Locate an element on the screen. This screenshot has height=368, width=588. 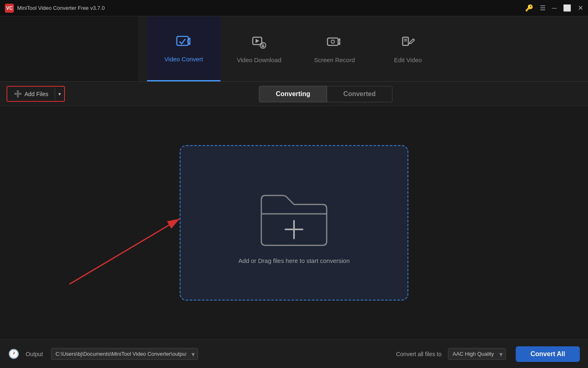
add-files-group: ➕ Add Files ▾ is located at coordinates (36, 94).